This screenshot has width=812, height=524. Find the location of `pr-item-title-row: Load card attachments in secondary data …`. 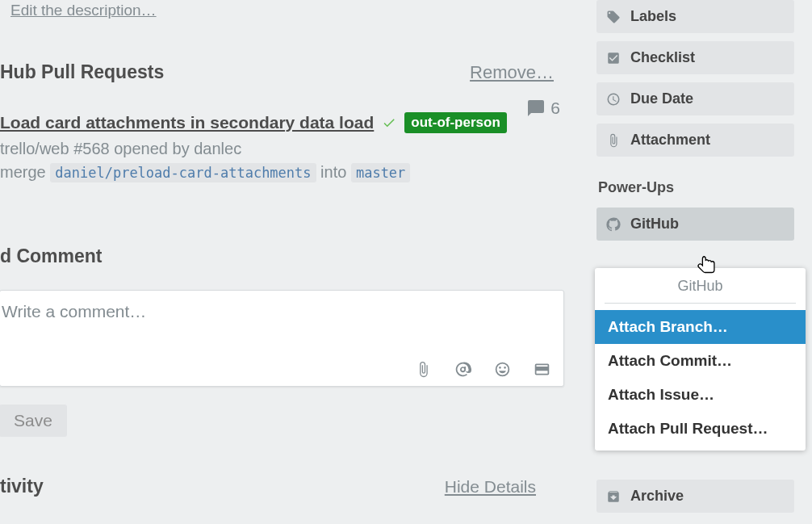

pr-item-title-row: Load card attachments in secondary data … is located at coordinates (253, 123).